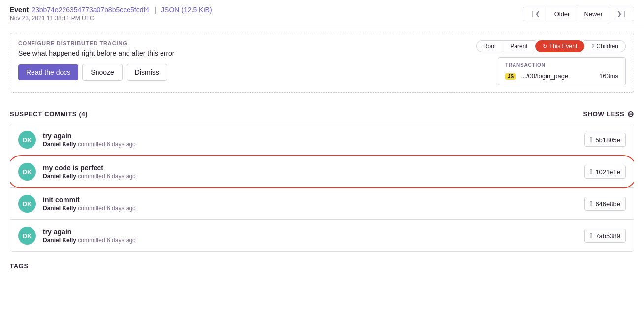 The image size is (644, 311). Describe the element at coordinates (97, 72) in the screenshot. I see `tracing-actions: Read the docs Snooze Dismiss` at that location.